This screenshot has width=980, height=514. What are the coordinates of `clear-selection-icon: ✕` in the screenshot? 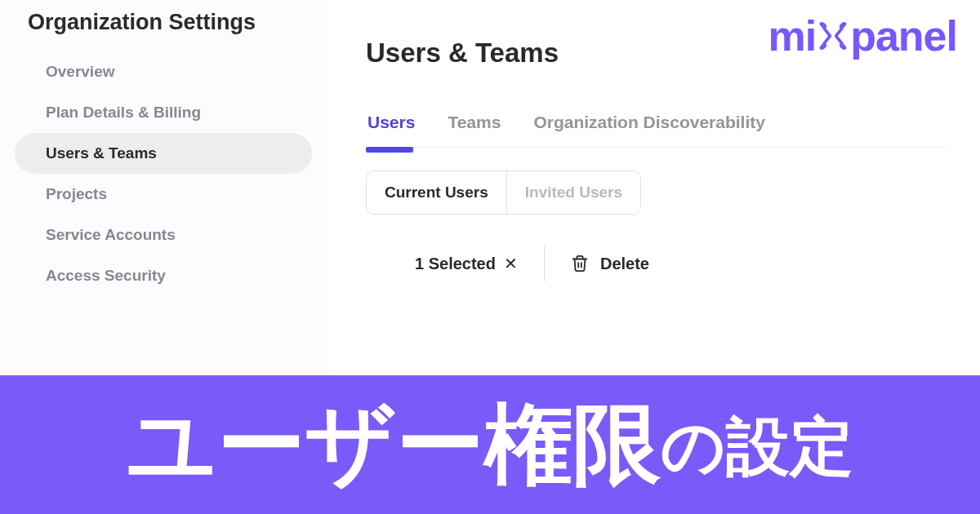 It's located at (511, 264).